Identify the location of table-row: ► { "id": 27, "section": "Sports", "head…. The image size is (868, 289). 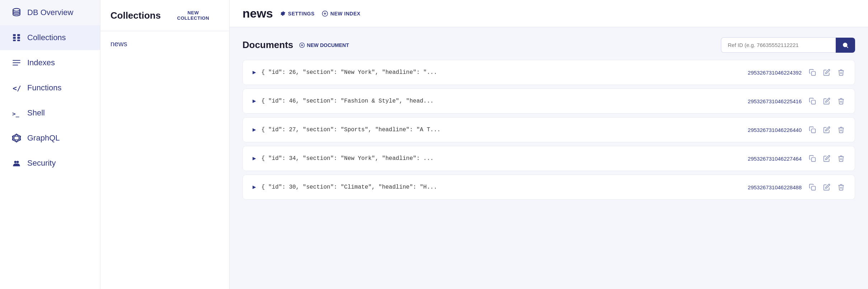
(549, 130).